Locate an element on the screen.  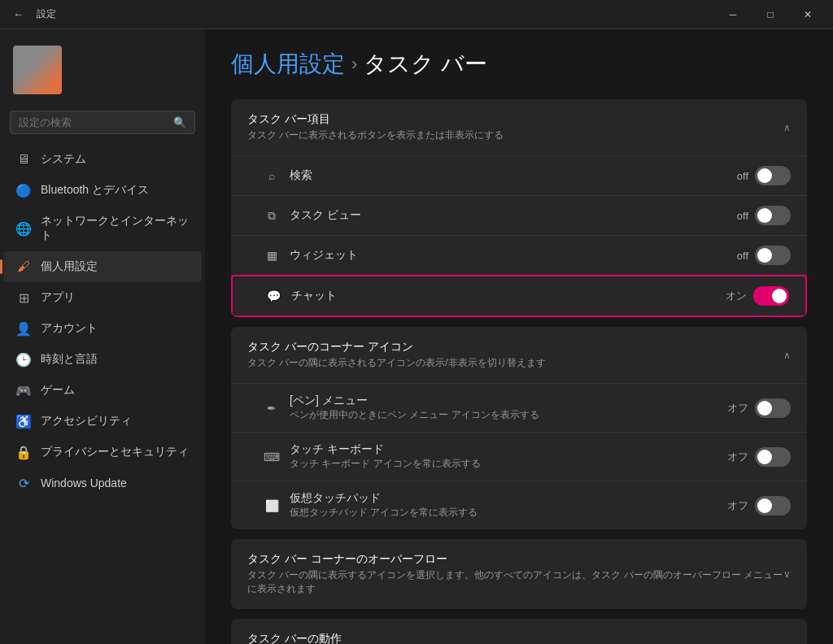
setting-name-virtual-touchpad: 仮想タッチパッド is located at coordinates (384, 498).